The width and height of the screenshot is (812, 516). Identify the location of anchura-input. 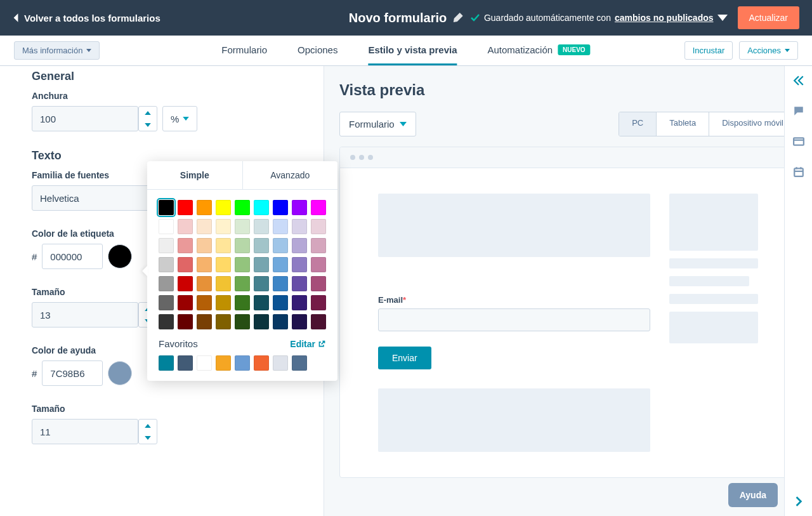
(85, 119).